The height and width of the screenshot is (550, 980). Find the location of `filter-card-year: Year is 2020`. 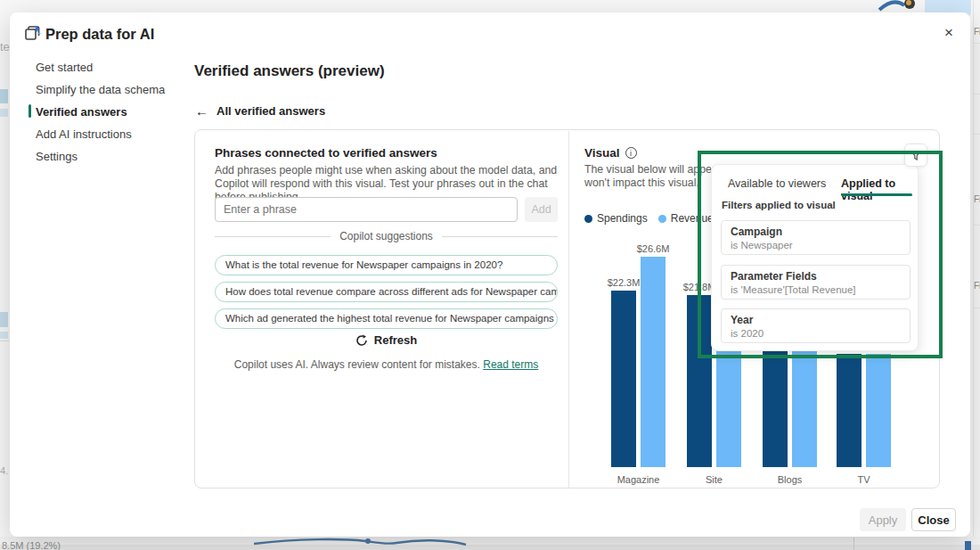

filter-card-year: Year is 2020 is located at coordinates (816, 326).